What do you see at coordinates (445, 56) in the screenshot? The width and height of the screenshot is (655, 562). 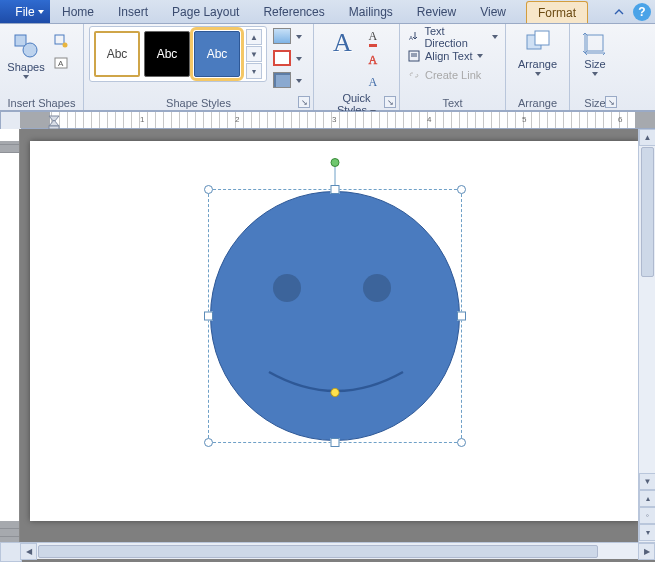 I see `align-text-button: Align Text` at bounding box center [445, 56].